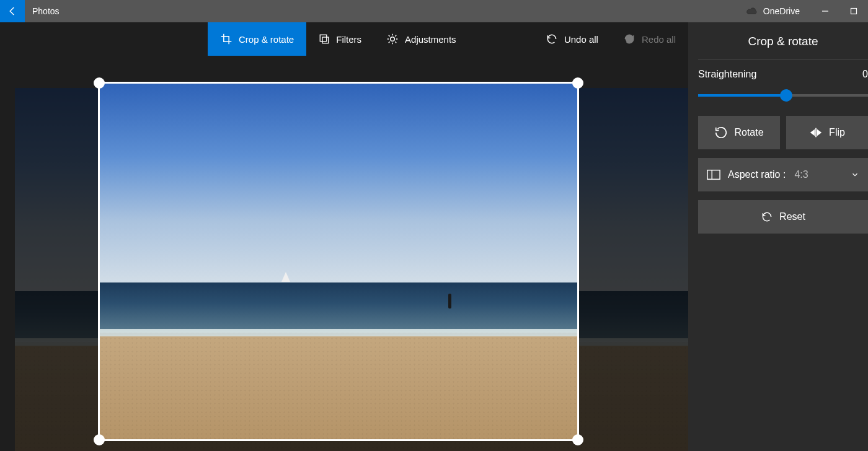  What do you see at coordinates (434, 11) in the screenshot?
I see `titlebar: Photos OneDrive` at bounding box center [434, 11].